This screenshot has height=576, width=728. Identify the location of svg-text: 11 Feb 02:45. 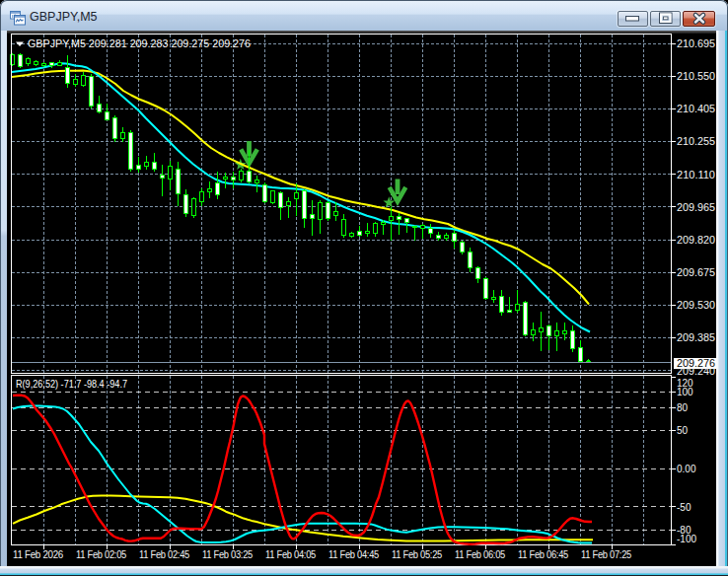
(165, 554).